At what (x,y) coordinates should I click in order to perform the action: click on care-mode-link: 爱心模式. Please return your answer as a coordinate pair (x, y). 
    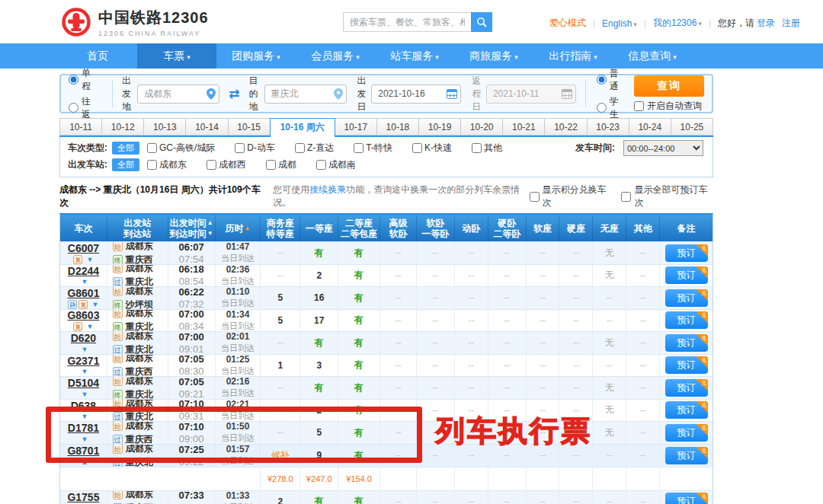
    Looking at the image, I should click on (568, 23).